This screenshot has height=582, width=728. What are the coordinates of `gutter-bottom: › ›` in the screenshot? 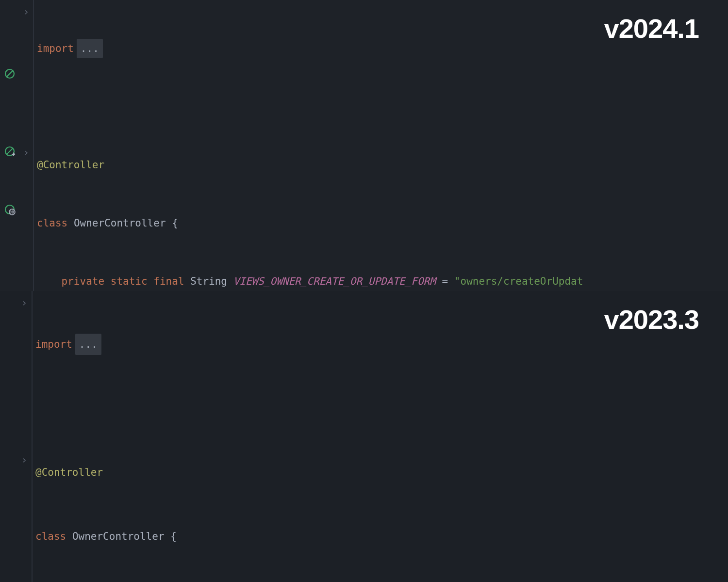 It's located at (17, 436).